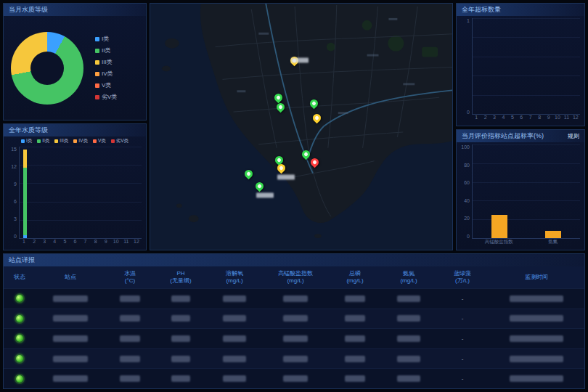 This screenshot has width=588, height=392. Describe the element at coordinates (520, 65) in the screenshot. I see `panel-year-exceed: 全年超标数量 10 123456789101112` at that location.